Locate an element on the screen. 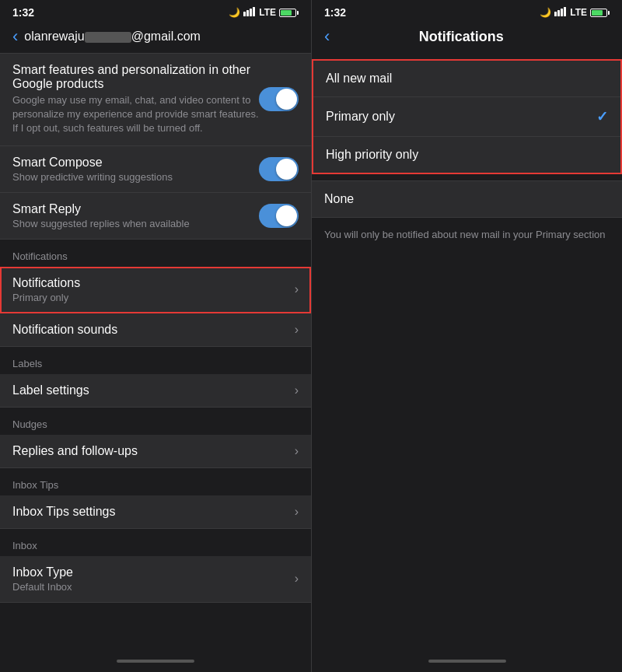  notification-sounds-chevron: › is located at coordinates (297, 330).